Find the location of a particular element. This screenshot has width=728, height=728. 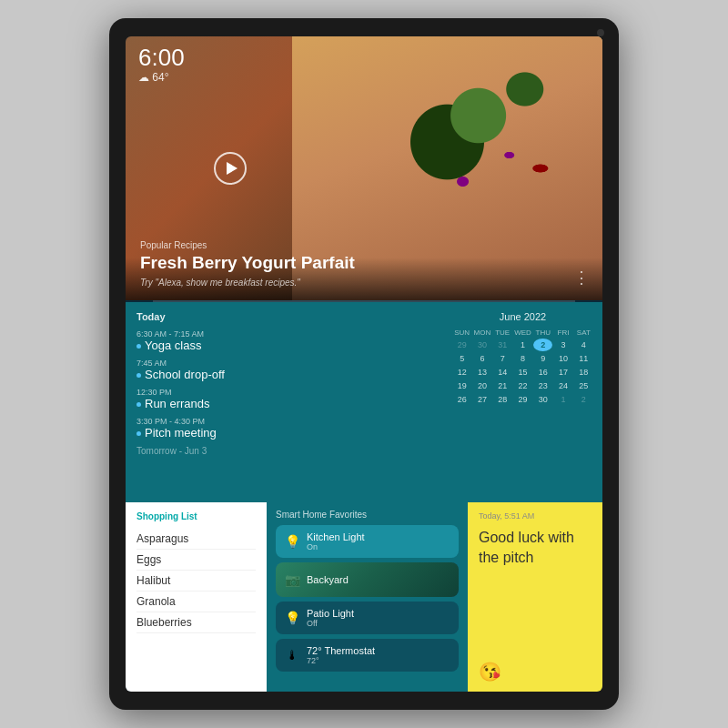

shopping-item: Eggs is located at coordinates (197, 561).